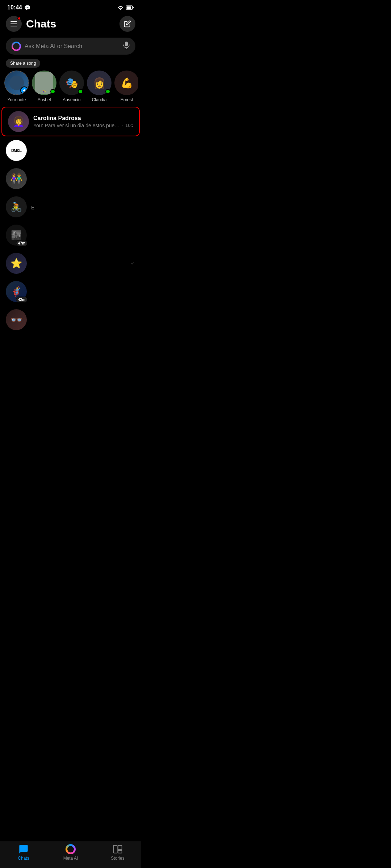  I want to click on hamburger-icon, so click(14, 24).